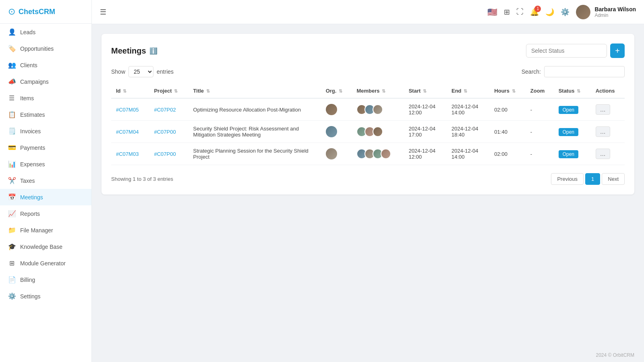 The image size is (644, 362). I want to click on fullscreen-icon: ⛶, so click(520, 12).